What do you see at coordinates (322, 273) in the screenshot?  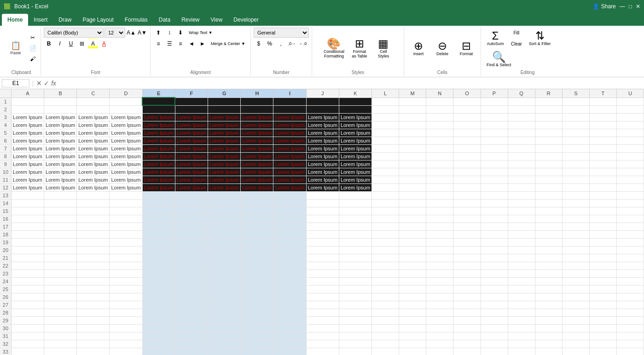 I see `cell-J23` at bounding box center [322, 273].